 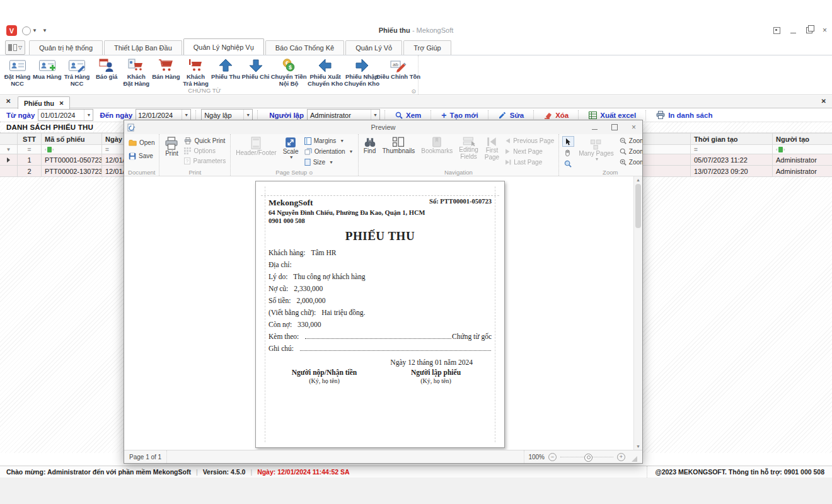 I want to click on ribbon-item-dieu-chinh-ton: ab Điều Chỉnh Tồn, so click(x=398, y=69).